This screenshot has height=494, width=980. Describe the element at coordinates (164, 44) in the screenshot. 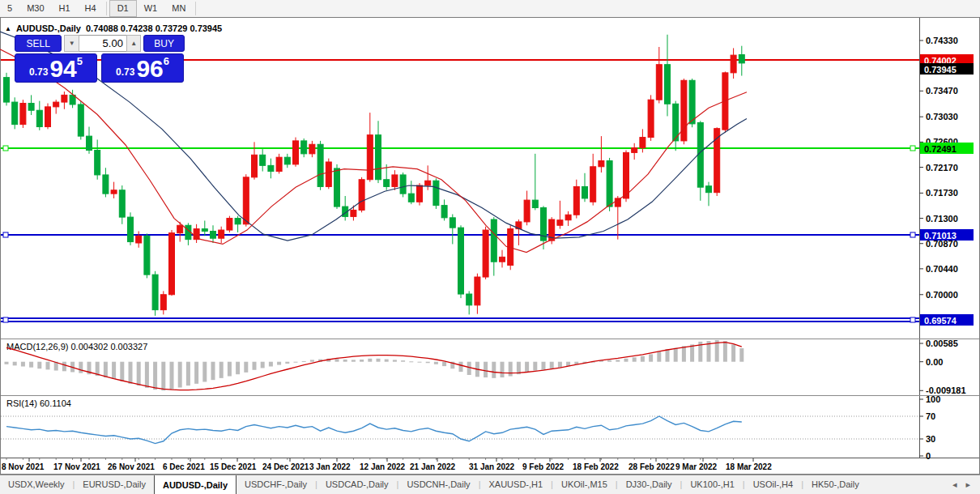

I see `buy-button: BUY` at that location.